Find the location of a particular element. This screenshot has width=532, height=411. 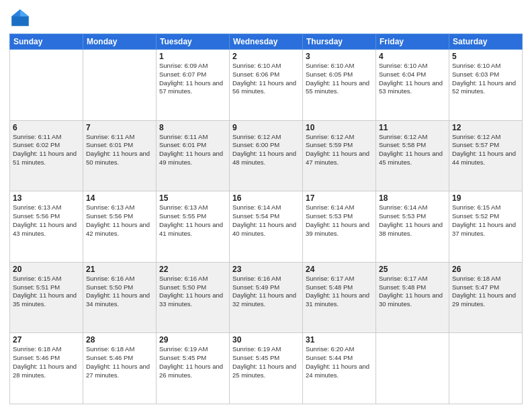

calendar-cell: 16Sunrise: 6:14 AM Sunset: 5:54 PM Dayli… is located at coordinates (266, 227).